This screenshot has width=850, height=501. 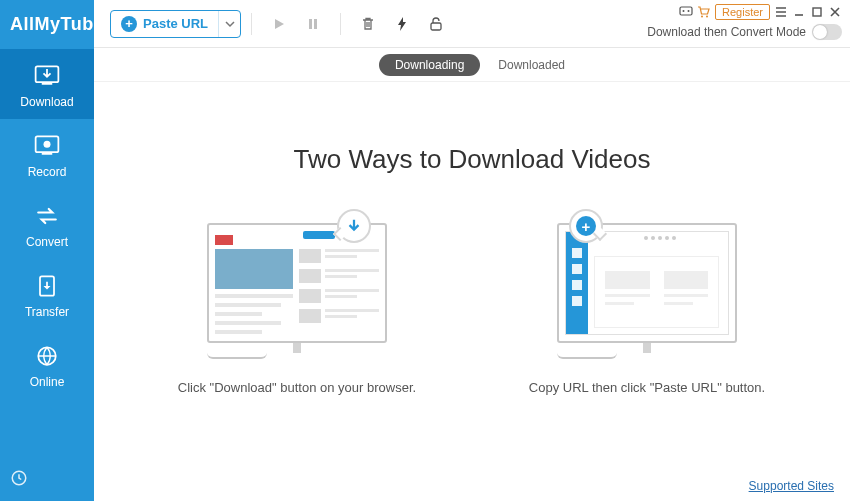 What do you see at coordinates (297, 388) in the screenshot?
I see `caption-left: Click "Download" button on your browser.` at bounding box center [297, 388].